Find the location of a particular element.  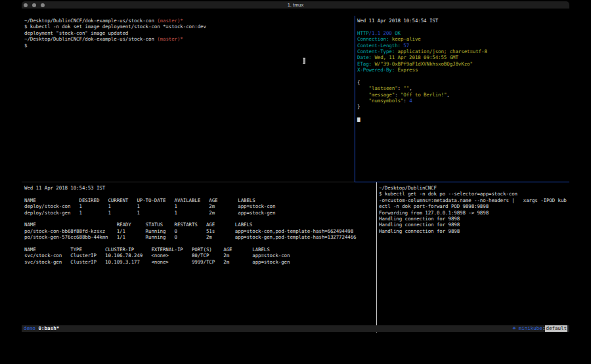

terminal-line: "lastseen": "", is located at coordinates (464, 88).